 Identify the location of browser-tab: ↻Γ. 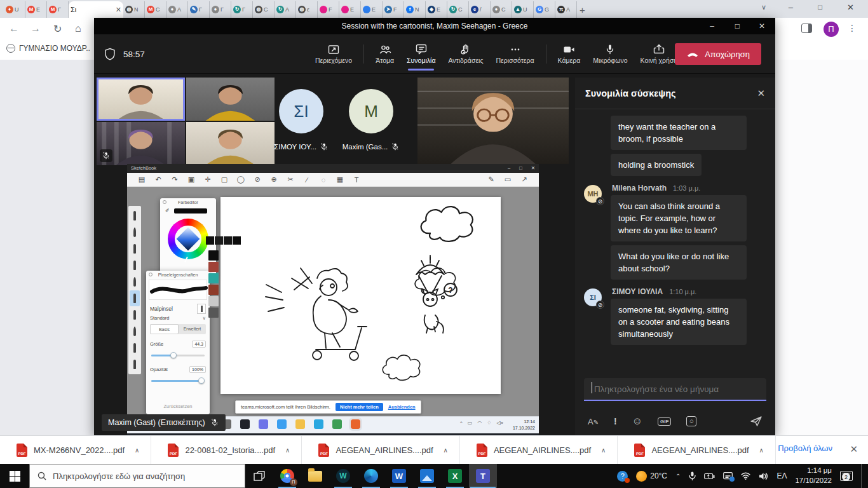
(242, 10).